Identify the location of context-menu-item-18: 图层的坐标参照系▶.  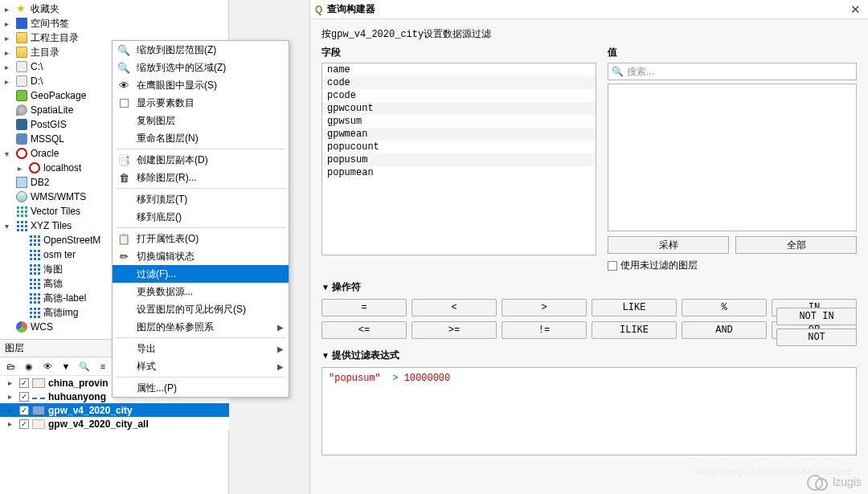
(201, 327).